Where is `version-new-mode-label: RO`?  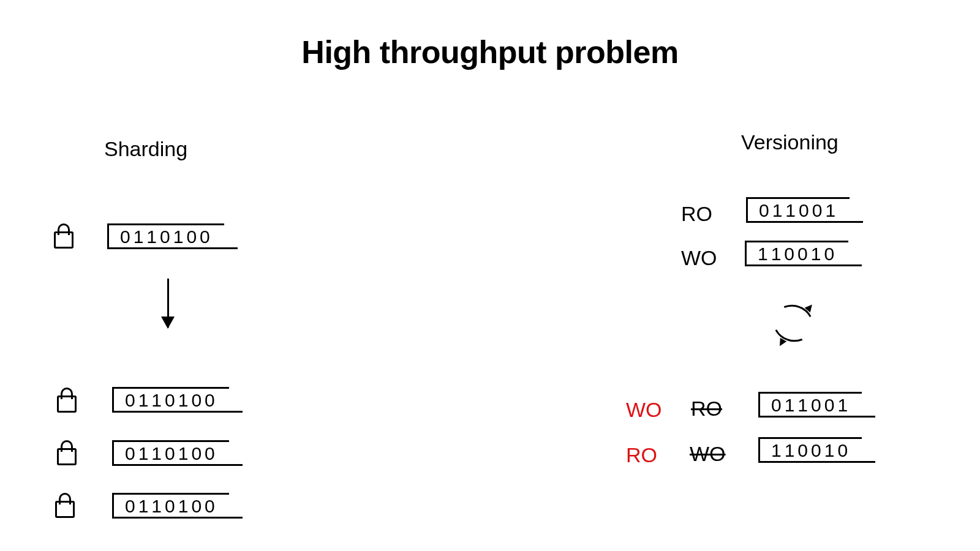 version-new-mode-label: RO is located at coordinates (642, 455).